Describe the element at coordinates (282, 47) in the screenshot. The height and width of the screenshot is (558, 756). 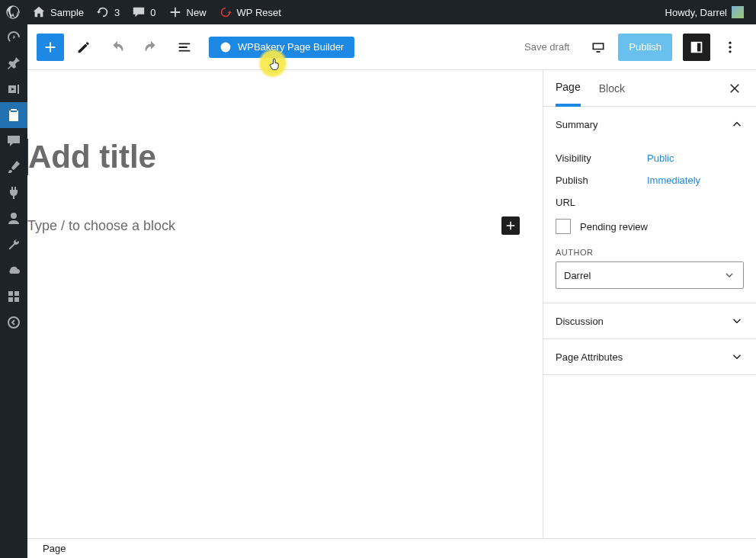
I see `wpbakery-button: WPBakery Page Builder` at that location.